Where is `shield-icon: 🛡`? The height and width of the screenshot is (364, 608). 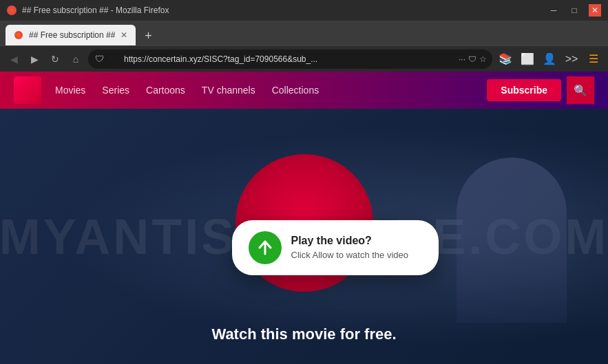
shield-icon: 🛡 is located at coordinates (472, 59).